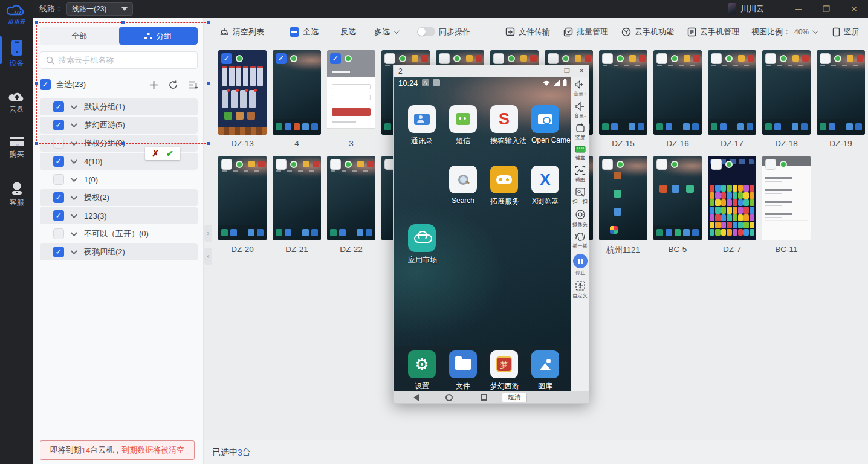 The width and height of the screenshot is (868, 464). What do you see at coordinates (422, 126) in the screenshot?
I see `app-contacts: 通讯录` at bounding box center [422, 126].